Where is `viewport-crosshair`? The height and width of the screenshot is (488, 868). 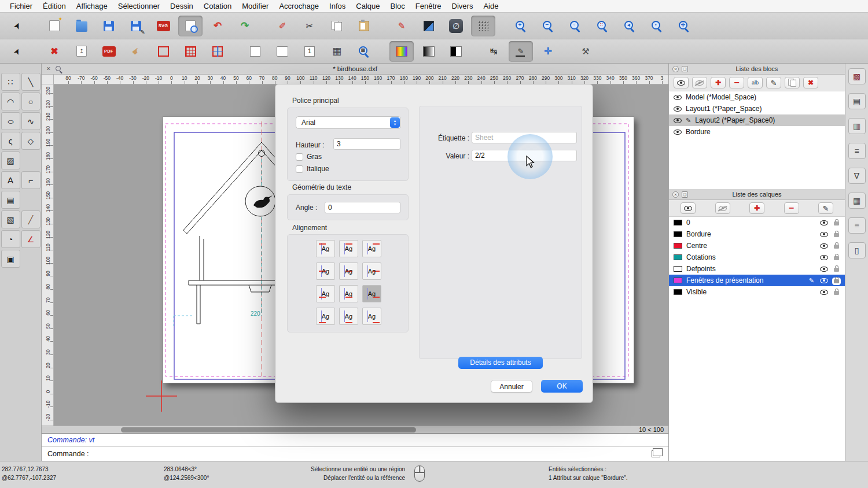
viewport-crosshair is located at coordinates (218, 51).